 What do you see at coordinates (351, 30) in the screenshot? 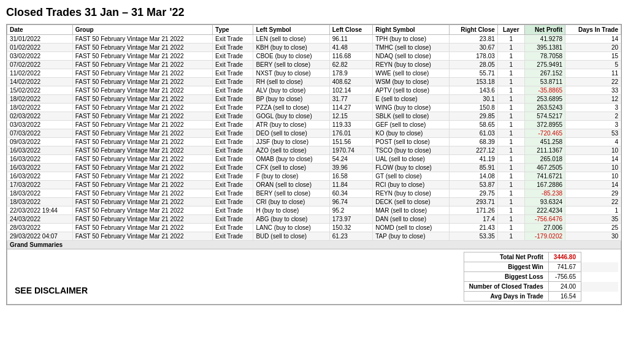
I see `col-header-left-close: Left Close` at bounding box center [351, 30].